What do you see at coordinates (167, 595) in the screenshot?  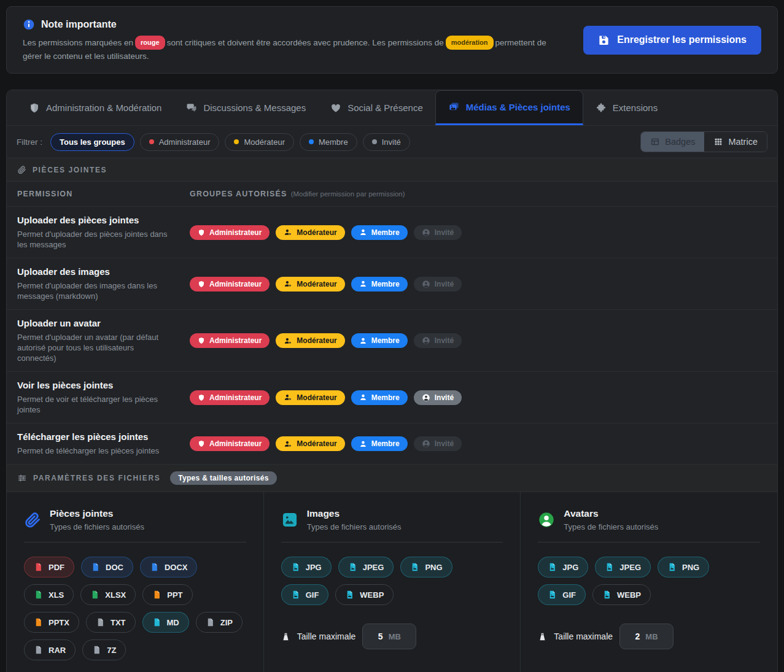 I see `filetype-chip-ppt: PPT` at bounding box center [167, 595].